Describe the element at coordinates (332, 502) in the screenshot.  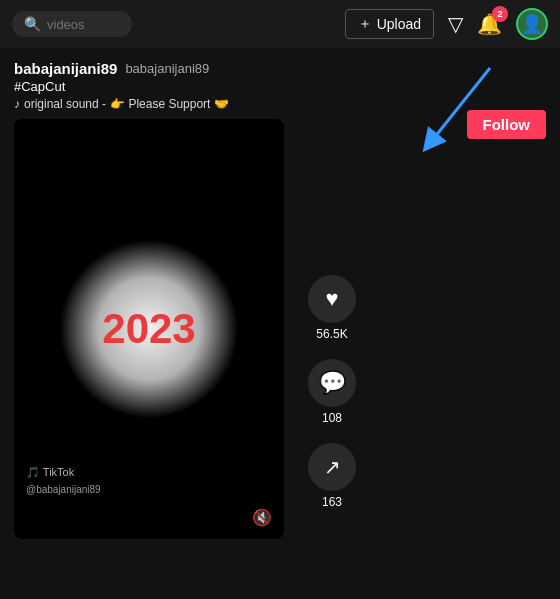
I see `share-count: 163` at that location.